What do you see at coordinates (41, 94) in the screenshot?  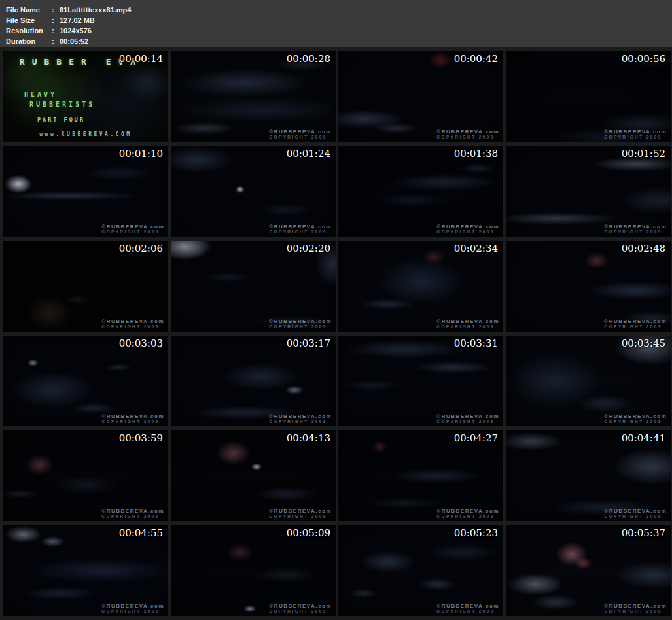 I see `subtitle-heavy: HEAVY` at bounding box center [41, 94].